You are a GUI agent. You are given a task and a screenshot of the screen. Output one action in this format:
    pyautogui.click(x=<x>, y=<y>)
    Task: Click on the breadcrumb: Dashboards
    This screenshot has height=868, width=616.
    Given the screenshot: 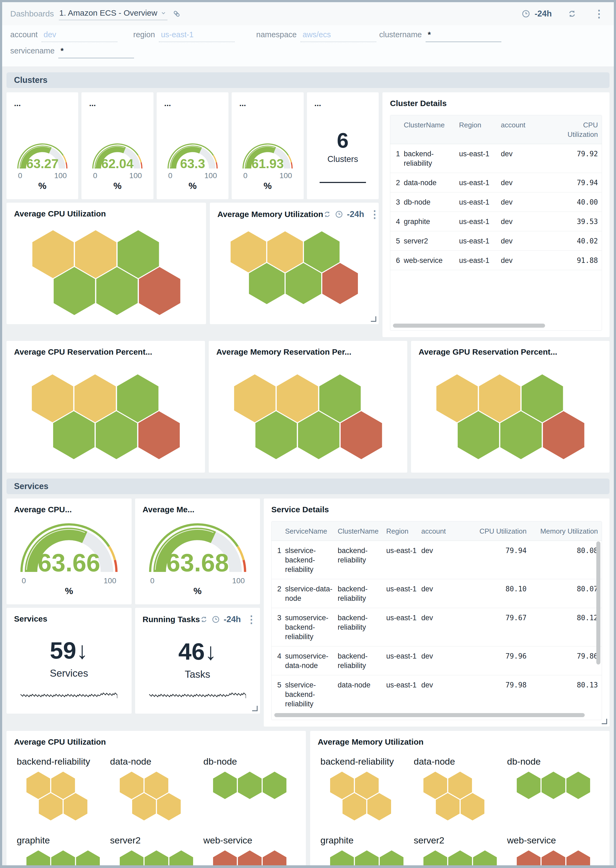 What is the action you would take?
    pyautogui.click(x=32, y=14)
    